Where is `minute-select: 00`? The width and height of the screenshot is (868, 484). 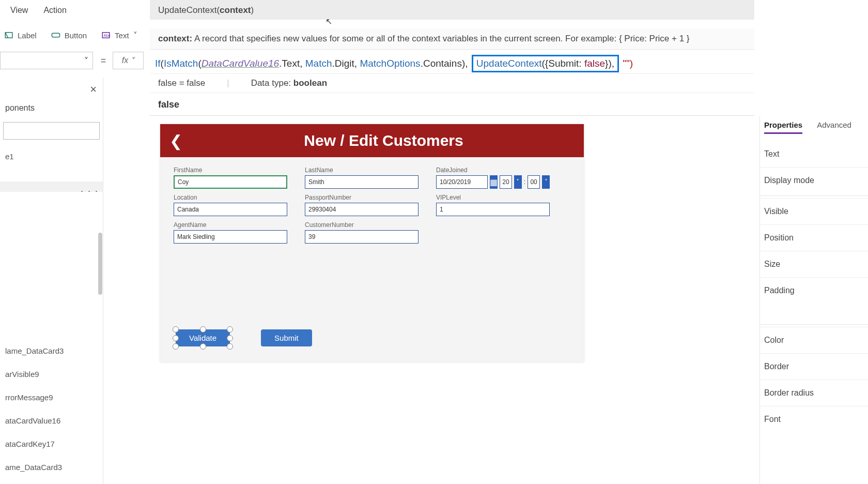
minute-select: 00 is located at coordinates (534, 182).